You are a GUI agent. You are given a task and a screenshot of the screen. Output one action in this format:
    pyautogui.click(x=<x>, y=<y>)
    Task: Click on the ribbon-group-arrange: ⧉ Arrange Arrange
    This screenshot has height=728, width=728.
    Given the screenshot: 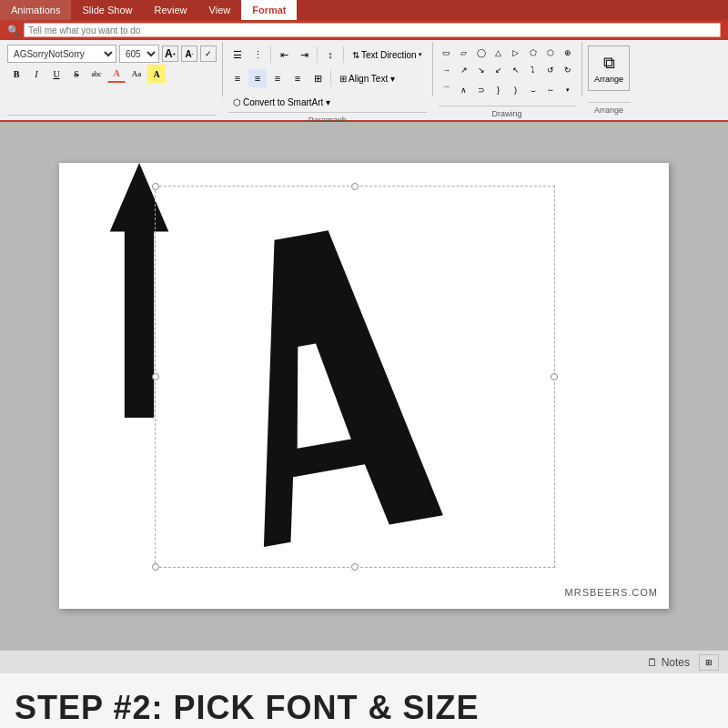 What is the action you would take?
    pyautogui.click(x=610, y=80)
    